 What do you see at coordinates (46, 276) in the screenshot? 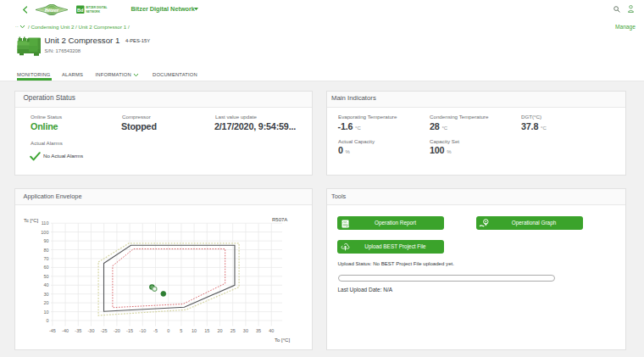
I see `svg-text: 50` at bounding box center [46, 276].